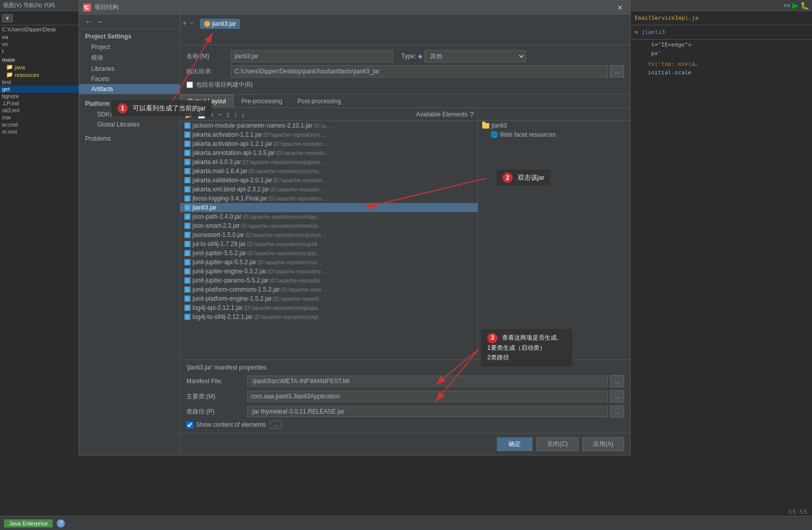 Image resolution: width=812 pixels, height=530 pixels. I want to click on available-pane-toolbar: 📁 📄 + − ↕ ↑ ↓ Available Elements ?, so click(329, 114).